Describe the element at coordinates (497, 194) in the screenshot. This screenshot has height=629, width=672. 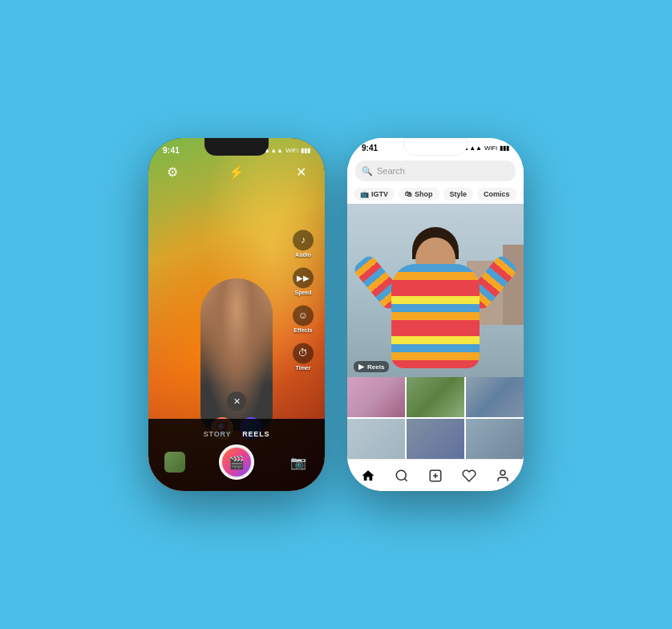
I see `tab-comics: Comics` at that location.